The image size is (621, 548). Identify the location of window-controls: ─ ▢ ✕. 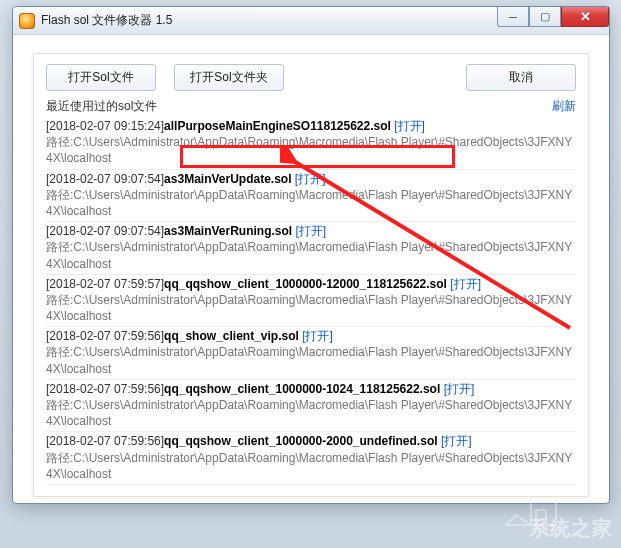
(553, 17).